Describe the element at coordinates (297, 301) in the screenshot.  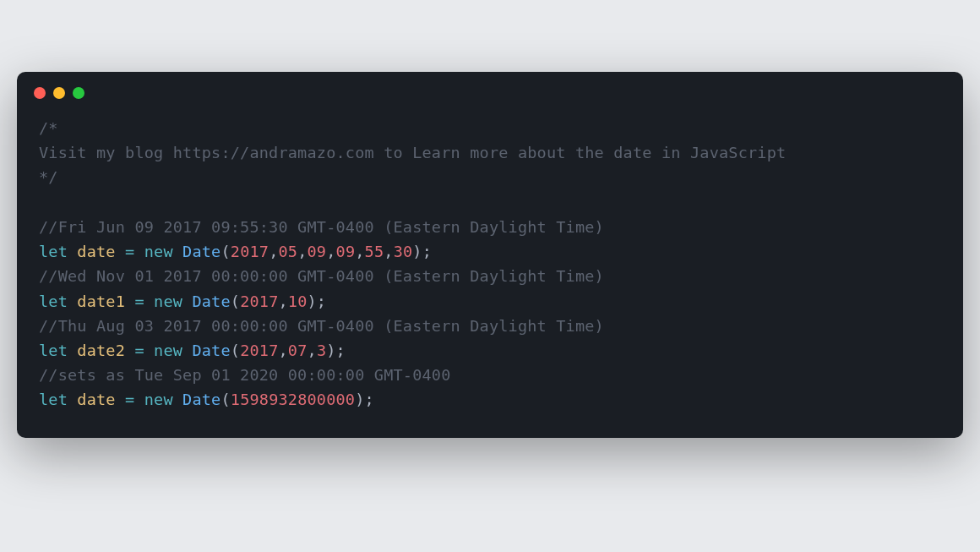
I see `arg-month: 10` at that location.